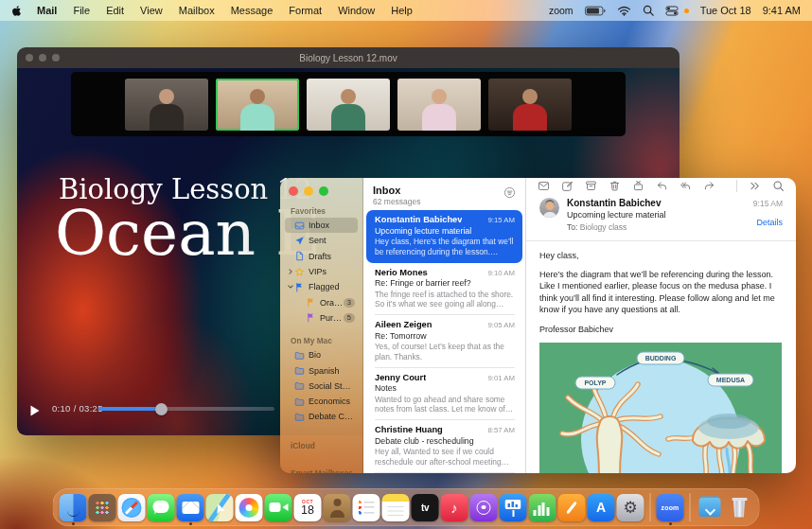 This screenshot has height=529, width=812. I want to click on email-subject: Upcoming lecture material, so click(617, 215).